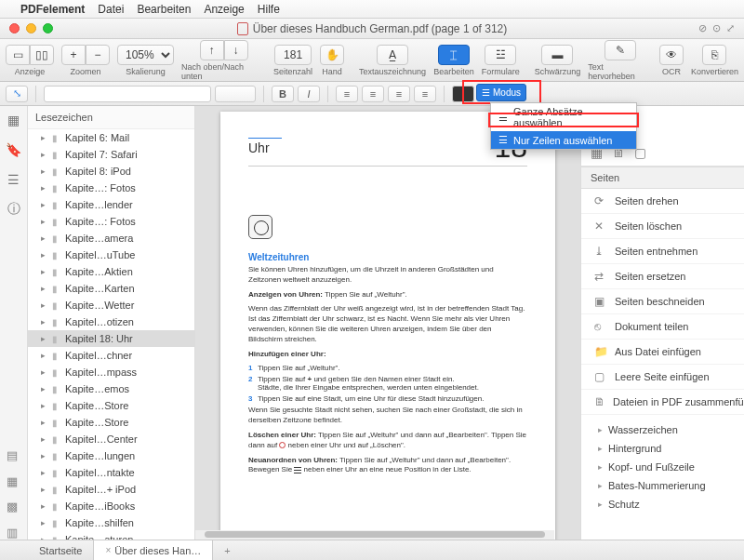 The height and width of the screenshot is (560, 744). What do you see at coordinates (127, 94) in the screenshot?
I see `font-select` at bounding box center [127, 94].